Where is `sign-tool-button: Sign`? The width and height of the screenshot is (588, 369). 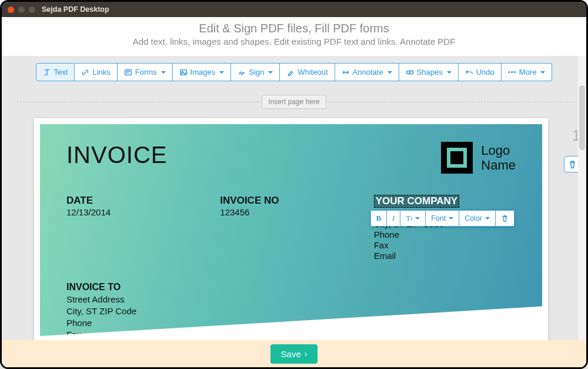
sign-tool-button: Sign is located at coordinates (255, 72).